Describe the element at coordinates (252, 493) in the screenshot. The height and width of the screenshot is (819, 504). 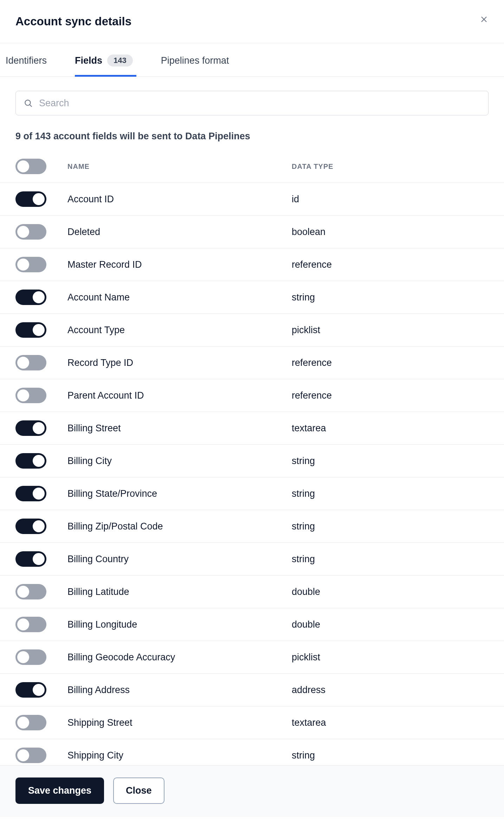
I see `field-row: Billing State/Provincestring` at that location.